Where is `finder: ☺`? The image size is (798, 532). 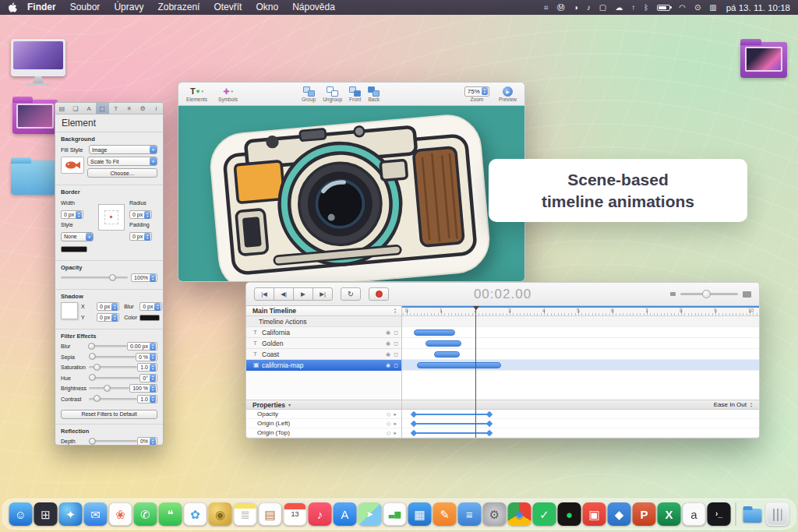
finder: ☺ is located at coordinates (21, 514).